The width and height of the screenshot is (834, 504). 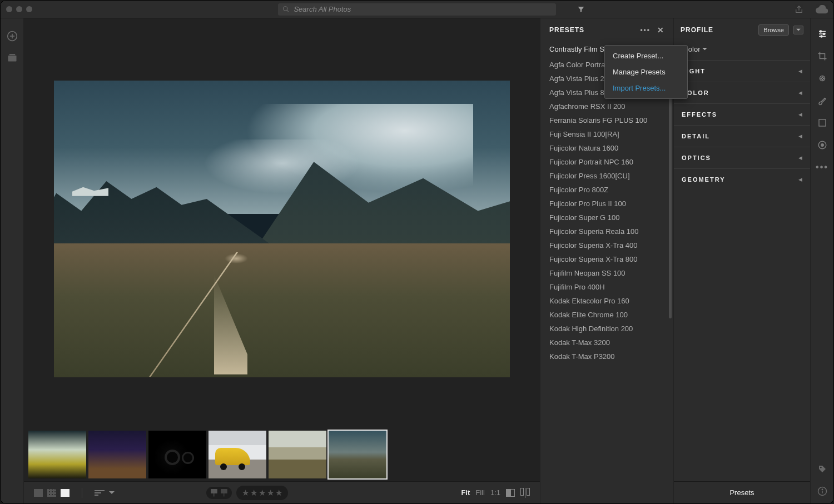 What do you see at coordinates (742, 492) in the screenshot?
I see `presets-footer-button: Presets` at bounding box center [742, 492].